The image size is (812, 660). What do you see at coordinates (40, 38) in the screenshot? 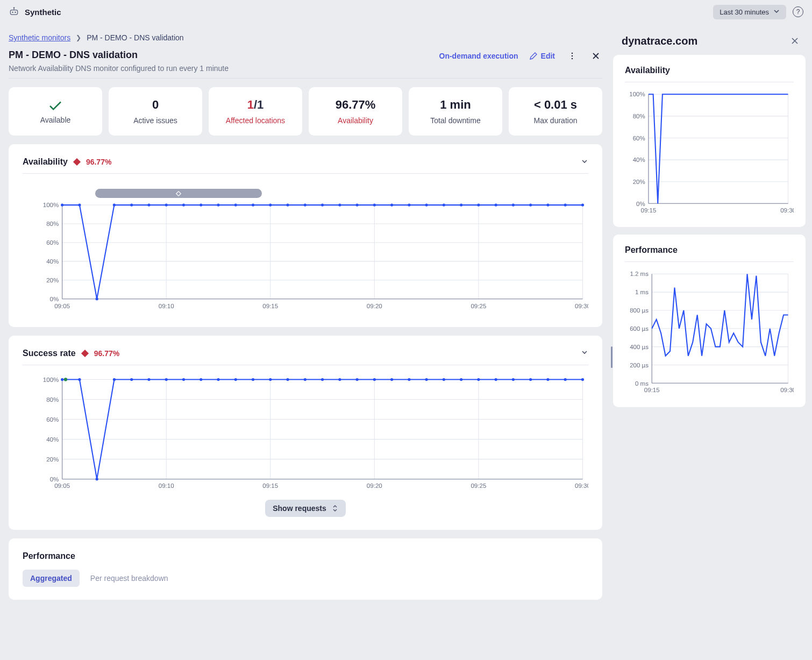
I see `breadcrumb-root: Synthetic monitors` at bounding box center [40, 38].